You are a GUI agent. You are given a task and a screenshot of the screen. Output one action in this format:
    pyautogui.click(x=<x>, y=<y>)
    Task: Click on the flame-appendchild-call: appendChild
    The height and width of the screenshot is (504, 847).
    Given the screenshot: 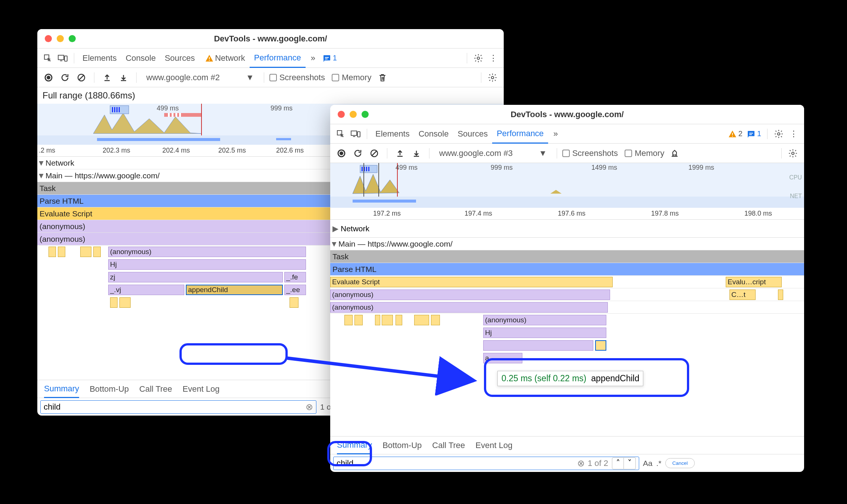 What is the action you would take?
    pyautogui.click(x=234, y=290)
    